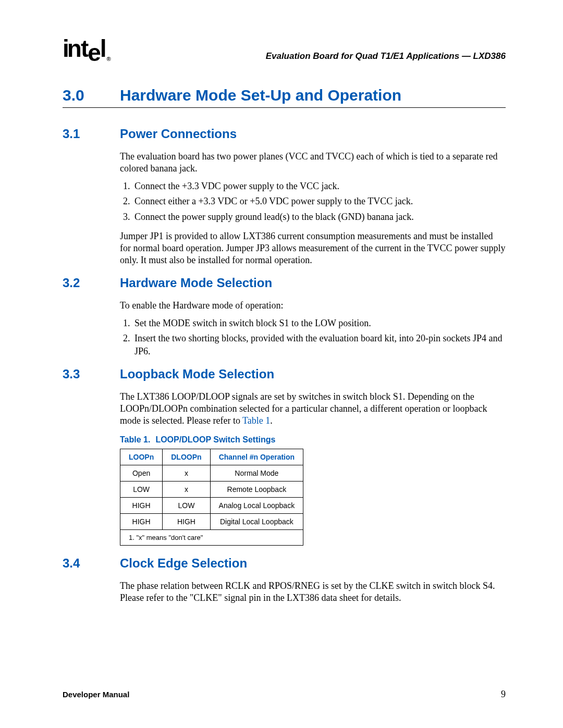 Image resolution: width=563 pixels, height=728 pixels. Describe the element at coordinates (313, 440) in the screenshot. I see `table-caption: Table 1.LOOP/DLOOP Switch Settings` at that location.